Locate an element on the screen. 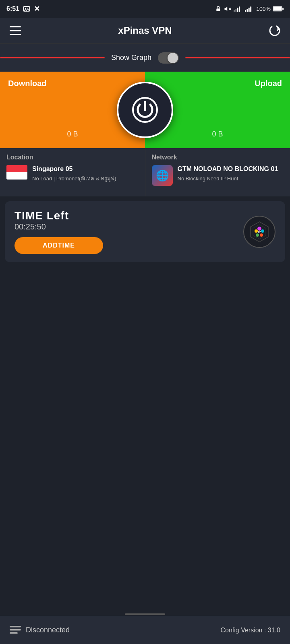  signal2-icon is located at coordinates (249, 9).